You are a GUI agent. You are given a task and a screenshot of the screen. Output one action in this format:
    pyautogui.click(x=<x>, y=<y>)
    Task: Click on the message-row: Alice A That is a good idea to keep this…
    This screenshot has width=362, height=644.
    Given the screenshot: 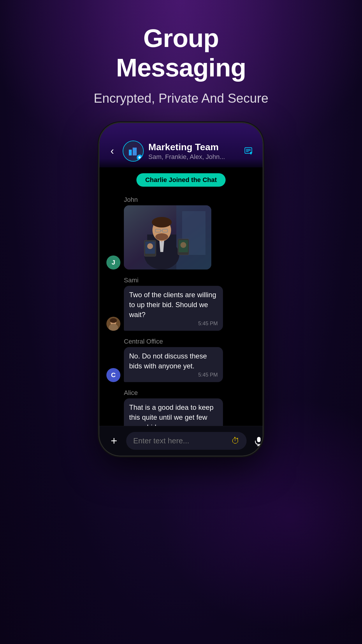 What is the action you would take?
    pyautogui.click(x=181, y=407)
    